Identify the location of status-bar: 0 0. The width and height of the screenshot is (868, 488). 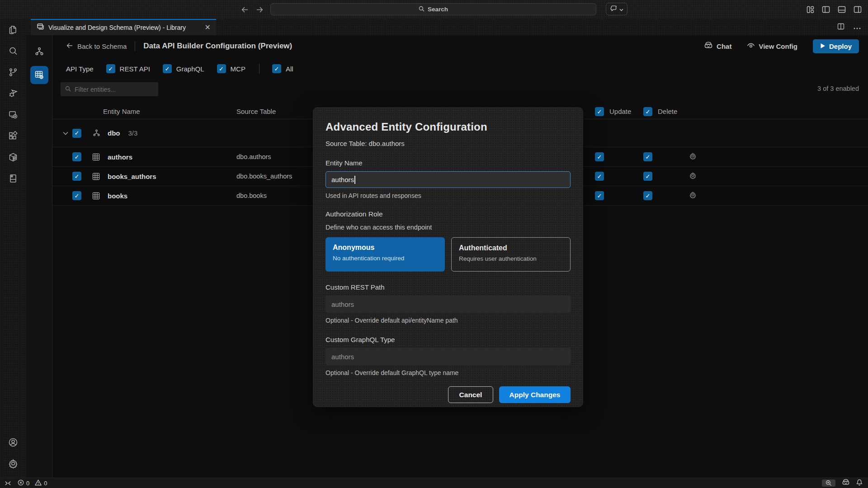
(434, 483).